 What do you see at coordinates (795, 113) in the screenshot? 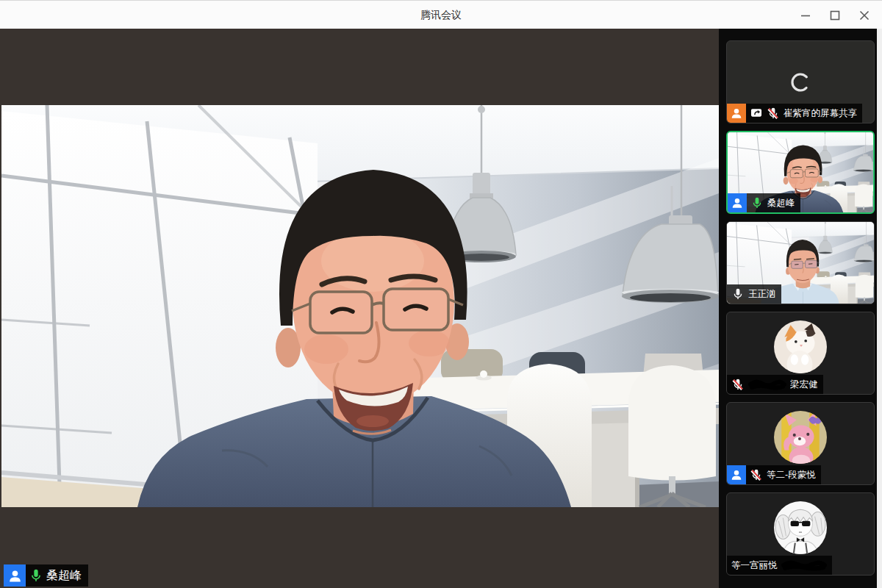
I see `participant-label: 崔紫宵的屏幕共享` at bounding box center [795, 113].